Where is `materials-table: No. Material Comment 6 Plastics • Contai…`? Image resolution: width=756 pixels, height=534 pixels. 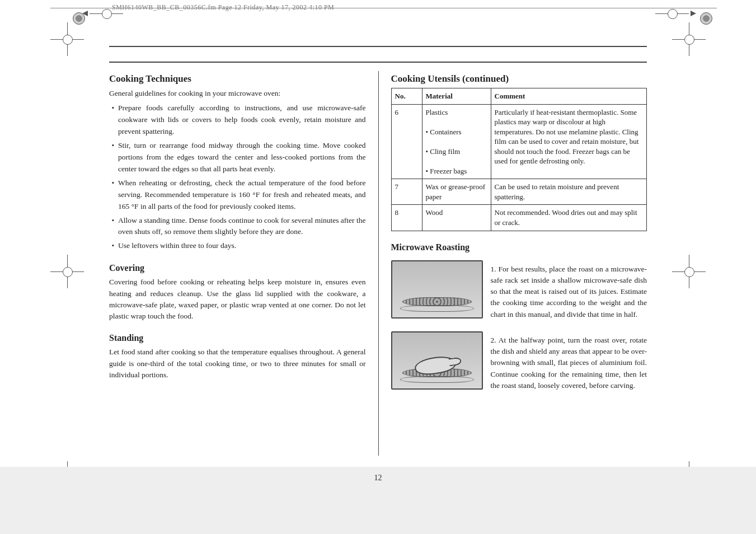 materials-table: No. Material Comment 6 Plastics • Contai… is located at coordinates (519, 160).